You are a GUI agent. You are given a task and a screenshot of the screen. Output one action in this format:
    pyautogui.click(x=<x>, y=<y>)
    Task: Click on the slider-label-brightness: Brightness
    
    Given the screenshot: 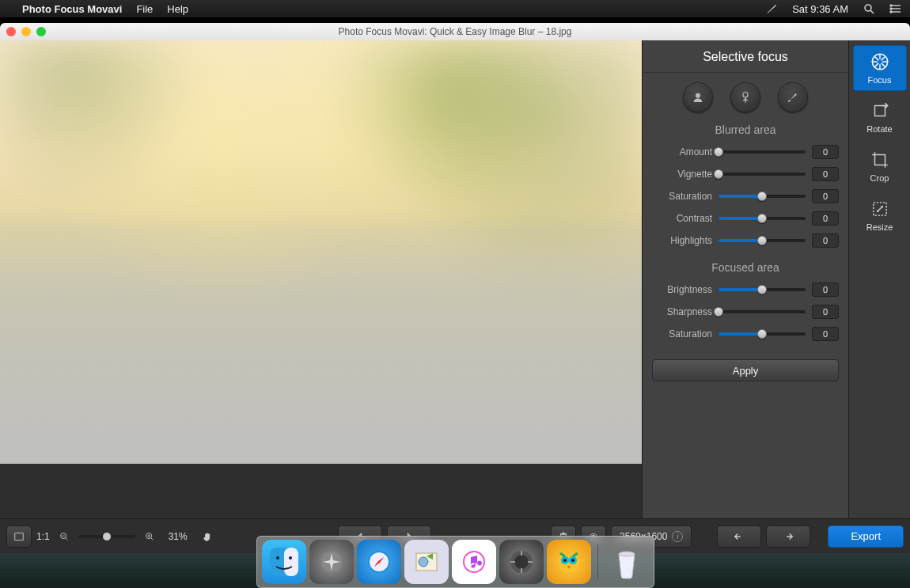 What is the action you would take?
    pyautogui.click(x=682, y=290)
    